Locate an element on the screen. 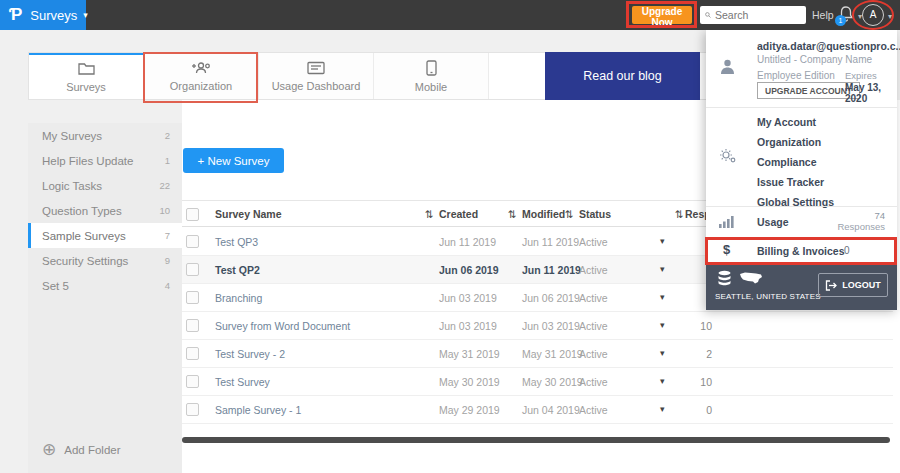 This screenshot has height=473, width=900. smartphone-icon is located at coordinates (432, 68).